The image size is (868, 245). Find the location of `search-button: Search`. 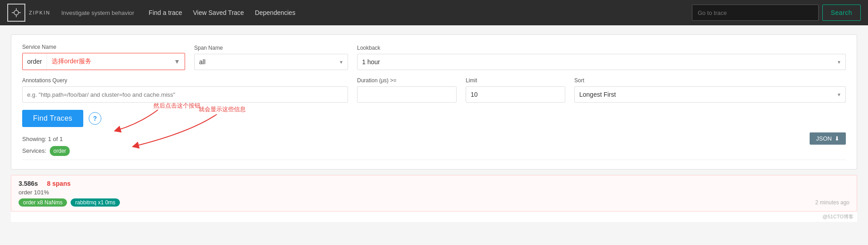

search-button: Search is located at coordinates (842, 13).